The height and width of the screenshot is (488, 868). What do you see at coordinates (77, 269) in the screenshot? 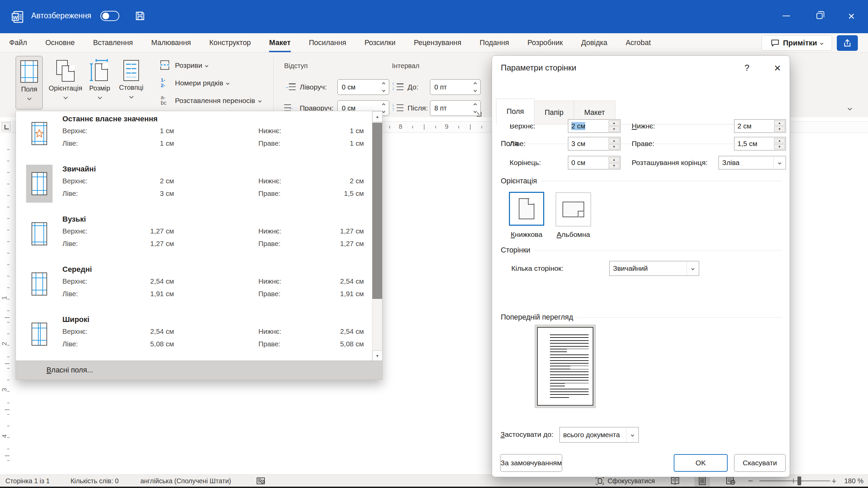
I see `preset-title: Середні` at bounding box center [77, 269].